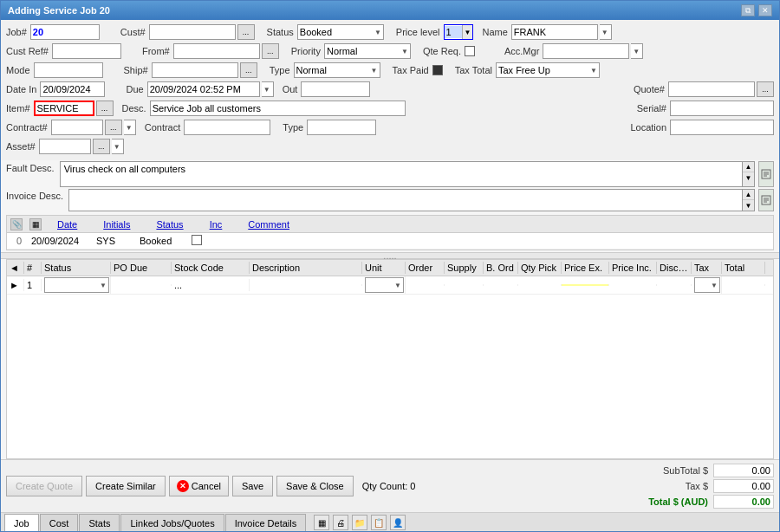 The height and width of the screenshot is (532, 780). I want to click on grid-col-description: Description, so click(306, 268).